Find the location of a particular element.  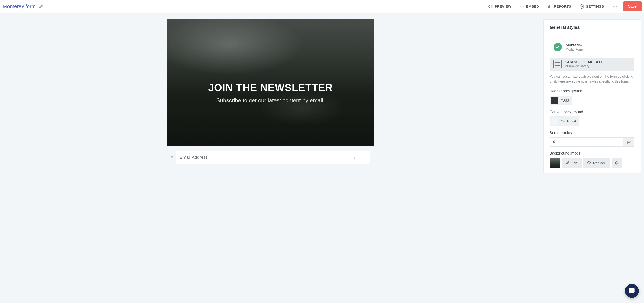

save-button: Save is located at coordinates (632, 6).